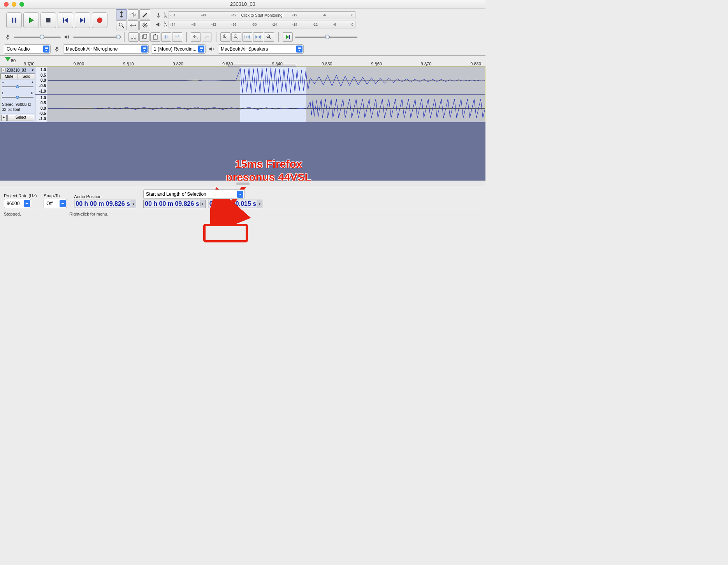  What do you see at coordinates (234, 15) in the screenshot?
I see `meter-tick: -42` at bounding box center [234, 15].